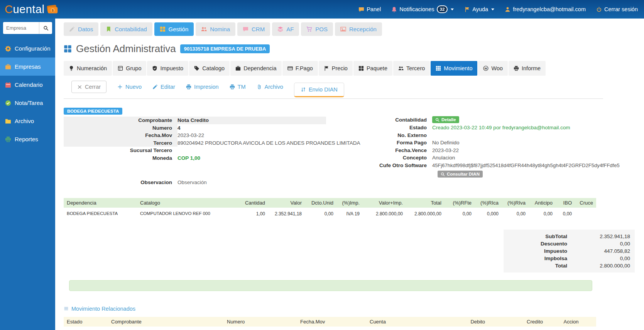 Image resolution: width=644 pixels, height=330 pixels. Describe the element at coordinates (390, 143) in the screenshot. I see `field-label: Forma Pago` at that location.